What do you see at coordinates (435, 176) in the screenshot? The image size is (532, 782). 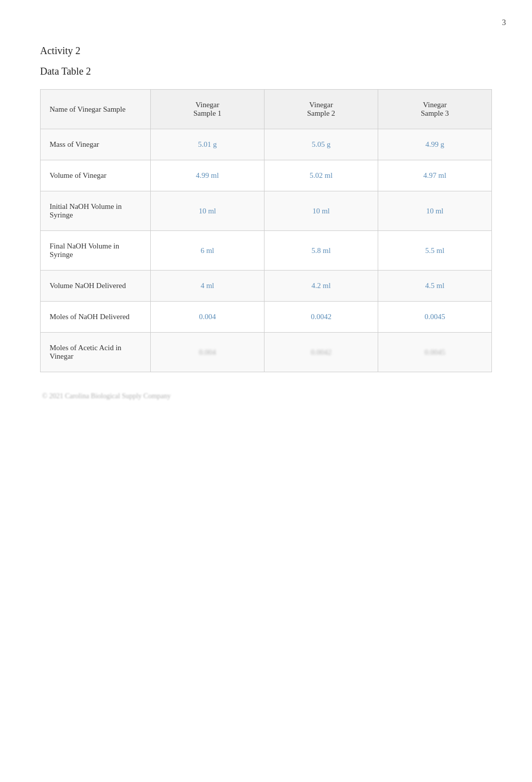 I see `data-cell-1-2: 4.97 ml` at bounding box center [435, 176].